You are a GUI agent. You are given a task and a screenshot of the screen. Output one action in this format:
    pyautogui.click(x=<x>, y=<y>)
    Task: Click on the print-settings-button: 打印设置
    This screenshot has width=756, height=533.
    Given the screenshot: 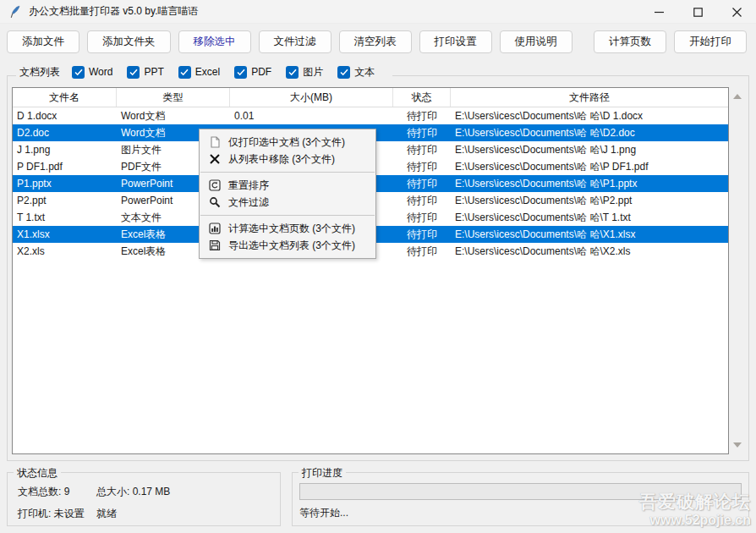 What is the action you would take?
    pyautogui.click(x=456, y=42)
    